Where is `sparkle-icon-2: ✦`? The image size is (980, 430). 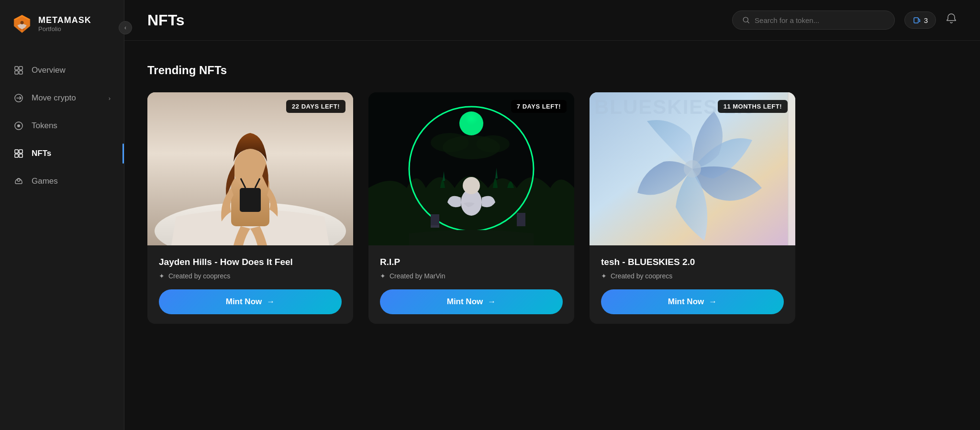
sparkle-icon-2: ✦ is located at coordinates (383, 276).